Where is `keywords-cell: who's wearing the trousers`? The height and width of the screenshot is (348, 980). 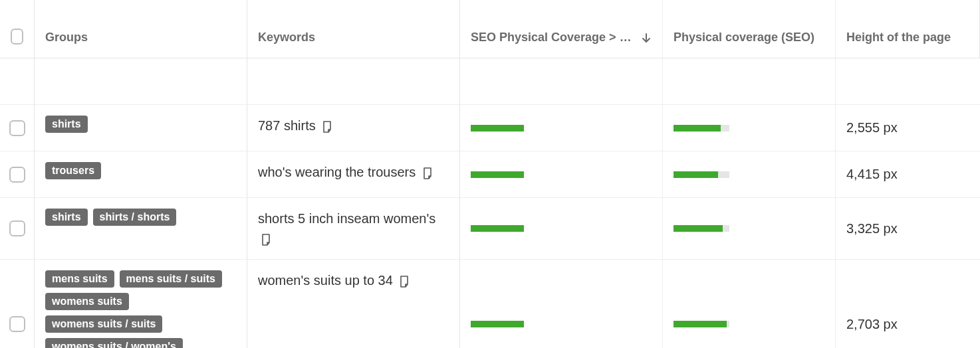
keywords-cell: who's wearing the trousers is located at coordinates (354, 175).